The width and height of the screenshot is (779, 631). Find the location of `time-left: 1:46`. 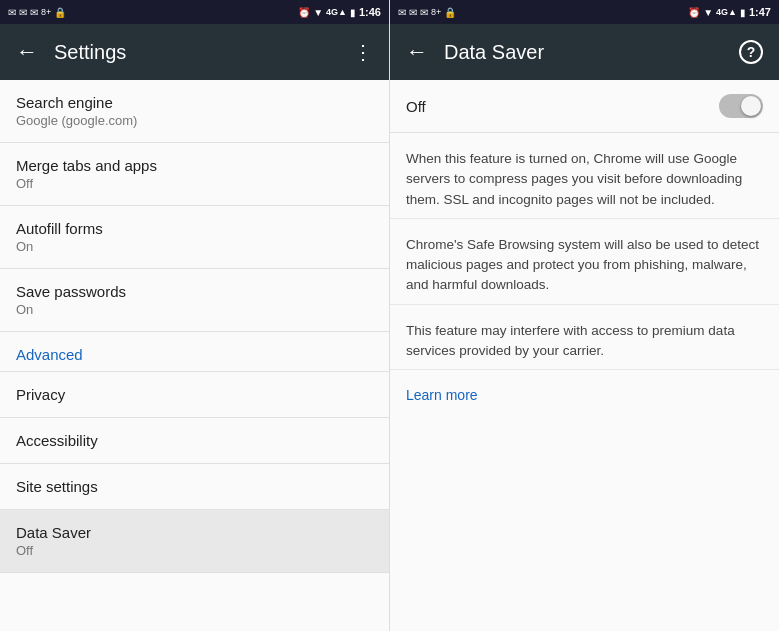

time-left: 1:46 is located at coordinates (370, 12).